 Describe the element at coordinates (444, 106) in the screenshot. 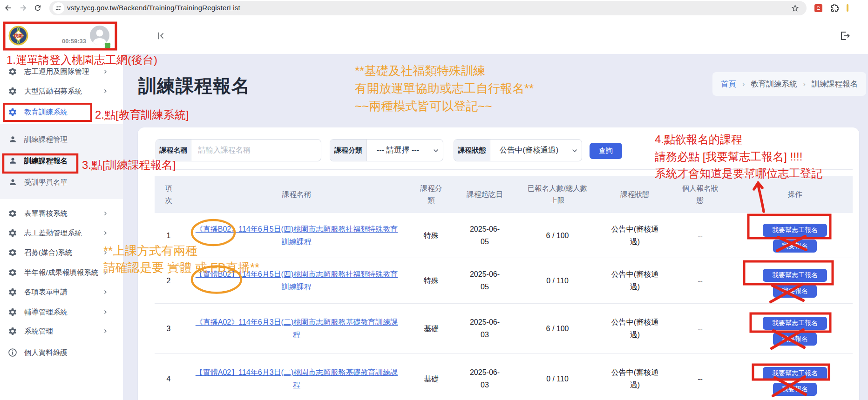

I see `annotation-note-top-line3: ~~兩種模式皆可以登記~~` at that location.